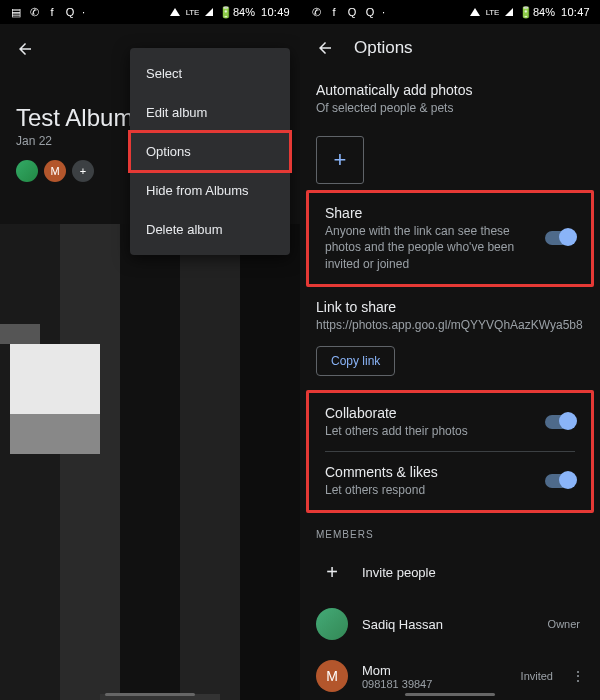 The height and width of the screenshot is (700, 600). Describe the element at coordinates (450, 48) in the screenshot. I see `options-header: Options` at that location.